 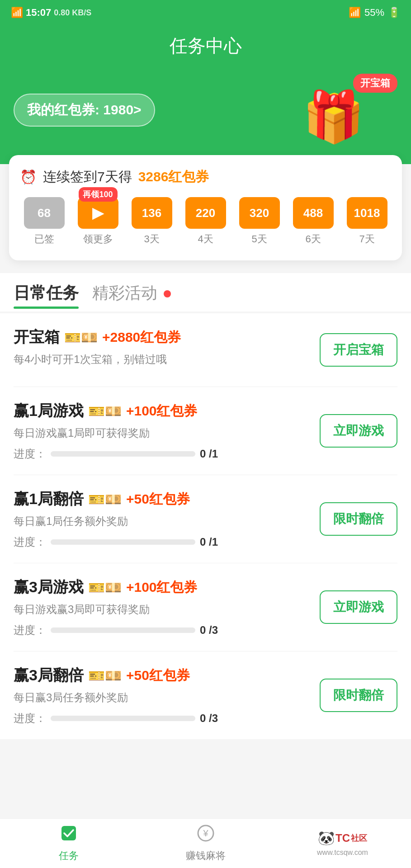 What do you see at coordinates (174, 177) in the screenshot?
I see `checkin-highlight: 3286红包券` at bounding box center [174, 177].